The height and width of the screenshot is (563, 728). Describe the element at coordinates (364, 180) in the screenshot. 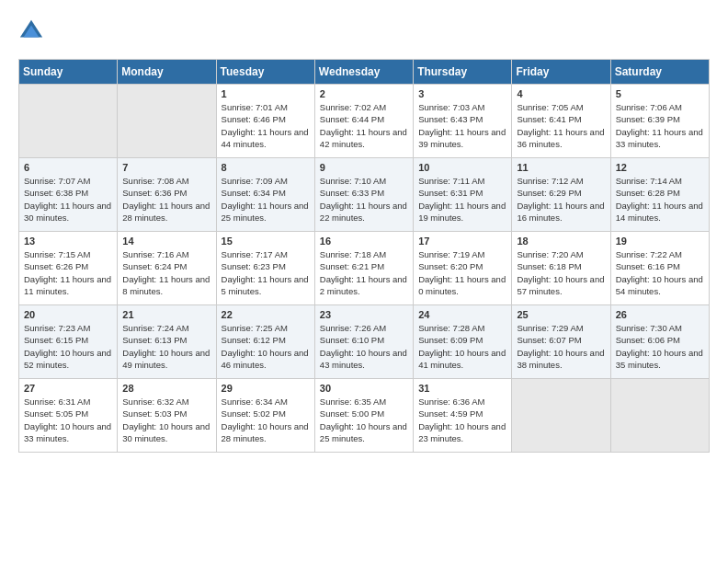

I see `sunrise-text: Sunrise: 7:10 AM` at that location.